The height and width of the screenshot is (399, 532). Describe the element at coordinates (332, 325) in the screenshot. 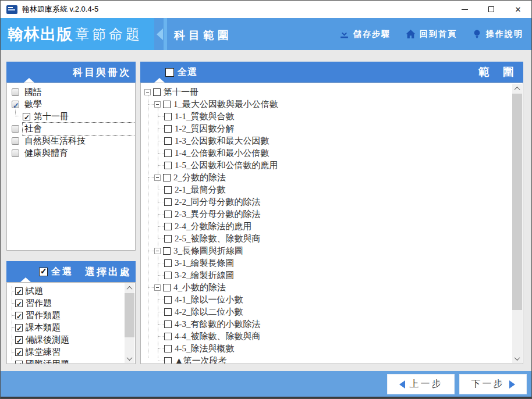

I see `tree-node: 4-3_有餘數的小數除法` at that location.